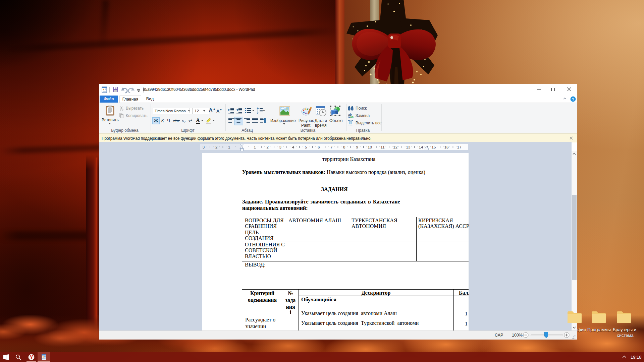 This screenshot has height=362, width=644. Describe the element at coordinates (383, 147) in the screenshot. I see `svg-text: 11` at that location.